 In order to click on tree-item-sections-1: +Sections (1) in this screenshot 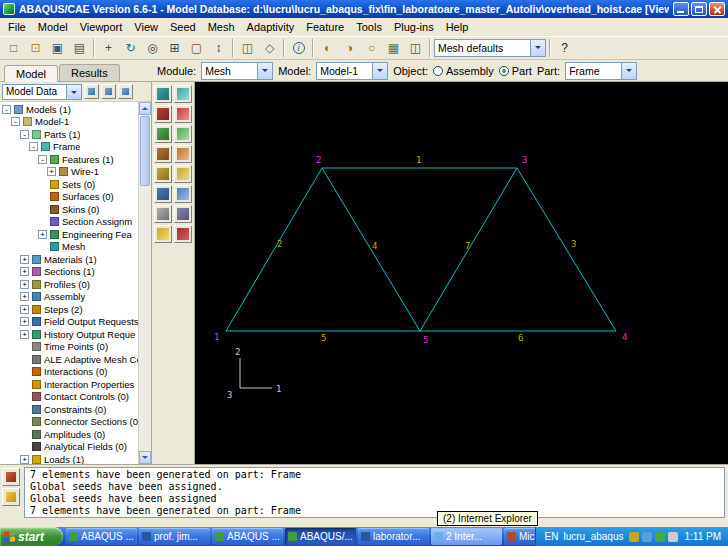, I will do `click(69, 272)`.